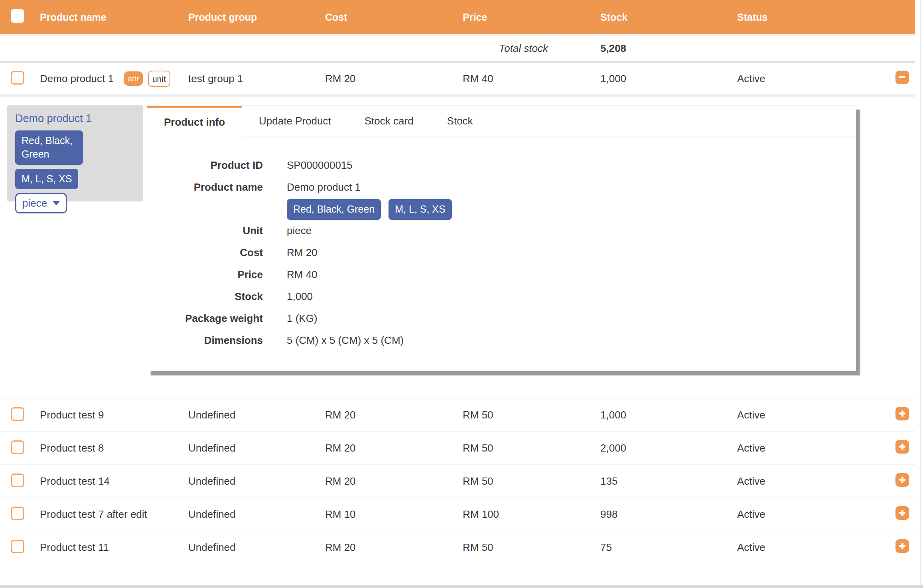  I want to click on collapse-row-button, so click(902, 77).